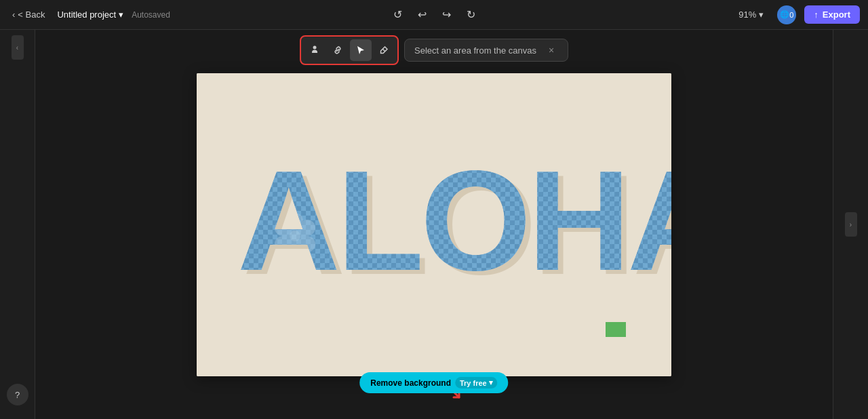 The height and width of the screenshot is (419, 868). What do you see at coordinates (473, 383) in the screenshot?
I see `try-free-label: Try free` at bounding box center [473, 383].